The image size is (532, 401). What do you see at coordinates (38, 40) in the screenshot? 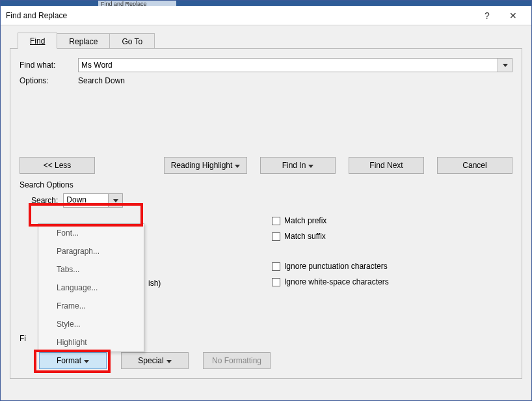
I see `tab-find: Find` at bounding box center [38, 40].